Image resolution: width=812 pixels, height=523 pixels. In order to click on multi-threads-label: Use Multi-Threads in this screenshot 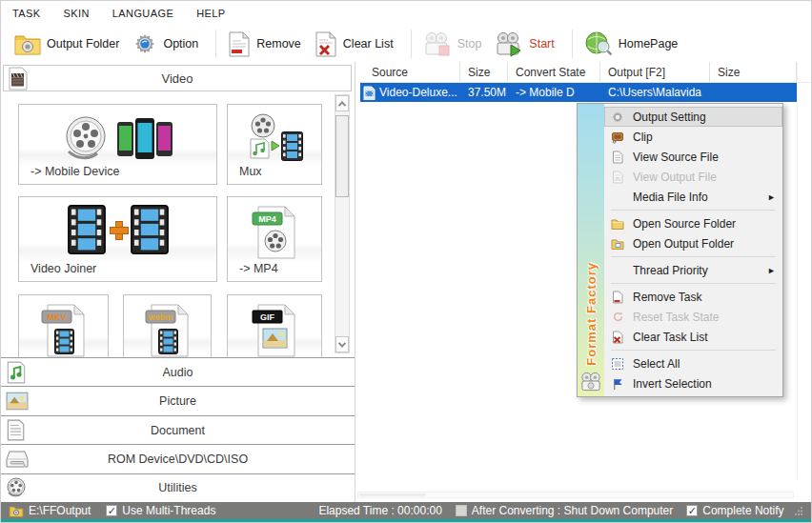, I will do `click(169, 511)`.